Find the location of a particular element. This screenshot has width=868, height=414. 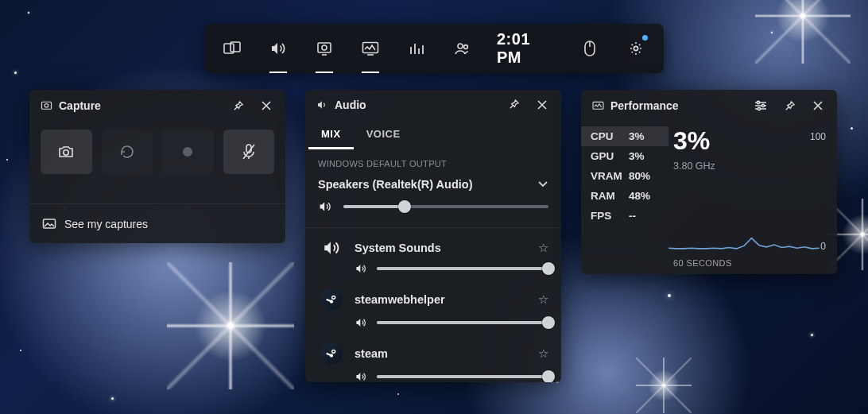

metric-gpu: GPU 3% is located at coordinates (625, 156).